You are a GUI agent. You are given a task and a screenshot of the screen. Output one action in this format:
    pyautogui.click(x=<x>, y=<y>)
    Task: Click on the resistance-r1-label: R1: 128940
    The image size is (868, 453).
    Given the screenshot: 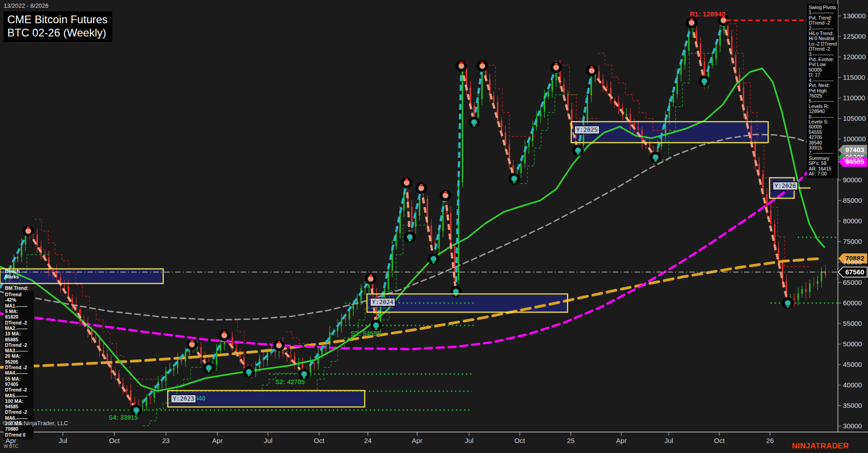 What is the action you would take?
    pyautogui.click(x=708, y=14)
    